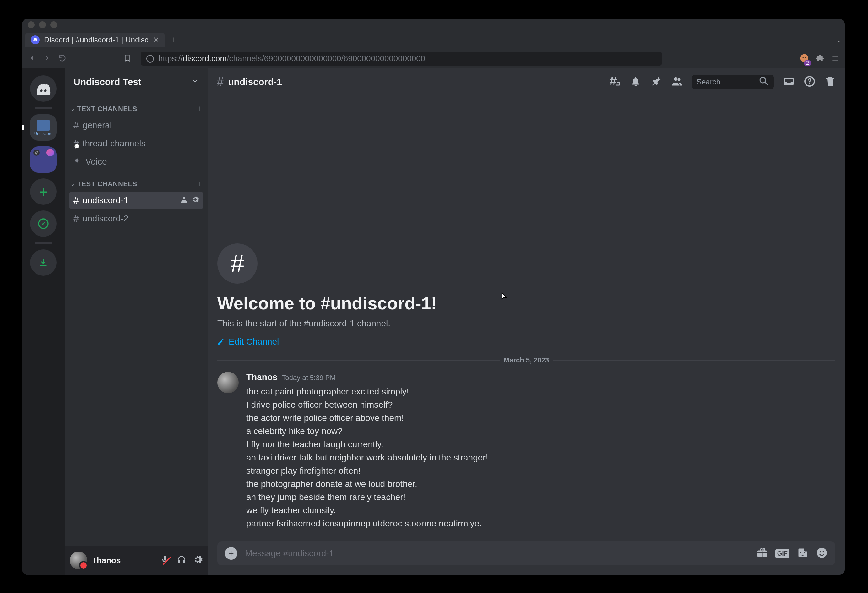 The image size is (868, 593). What do you see at coordinates (733, 82) in the screenshot?
I see `search-input: Search` at bounding box center [733, 82].